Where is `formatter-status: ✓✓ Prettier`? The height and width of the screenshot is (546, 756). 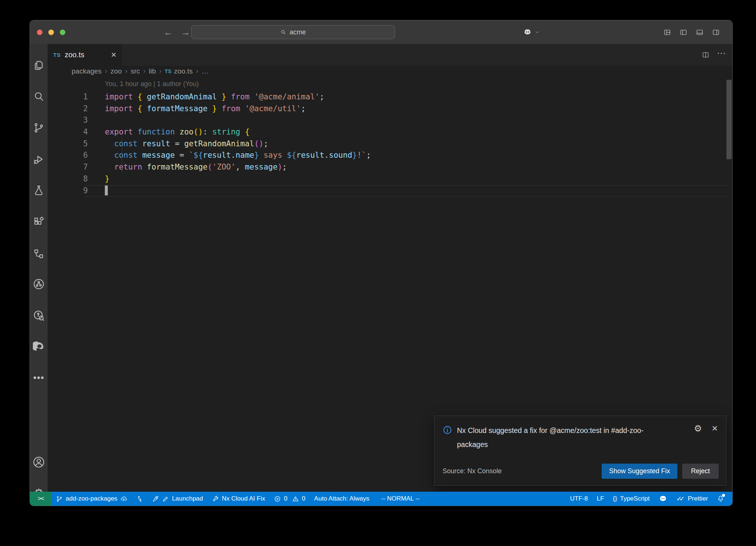 formatter-status: ✓✓ Prettier is located at coordinates (692, 499).